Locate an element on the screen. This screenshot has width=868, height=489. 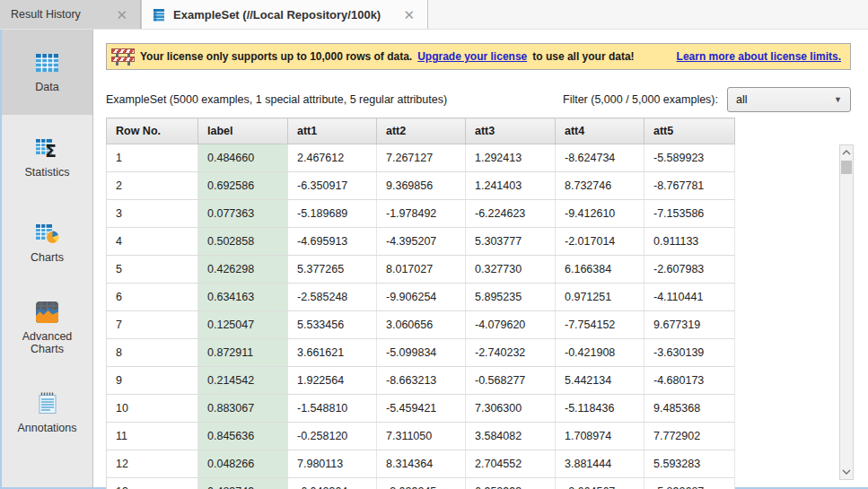
scrollbar-thumb is located at coordinates (846, 167).